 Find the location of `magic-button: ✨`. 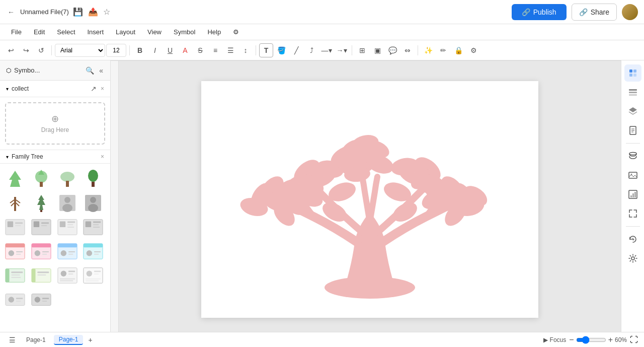

magic-button: ✨ is located at coordinates (428, 50).